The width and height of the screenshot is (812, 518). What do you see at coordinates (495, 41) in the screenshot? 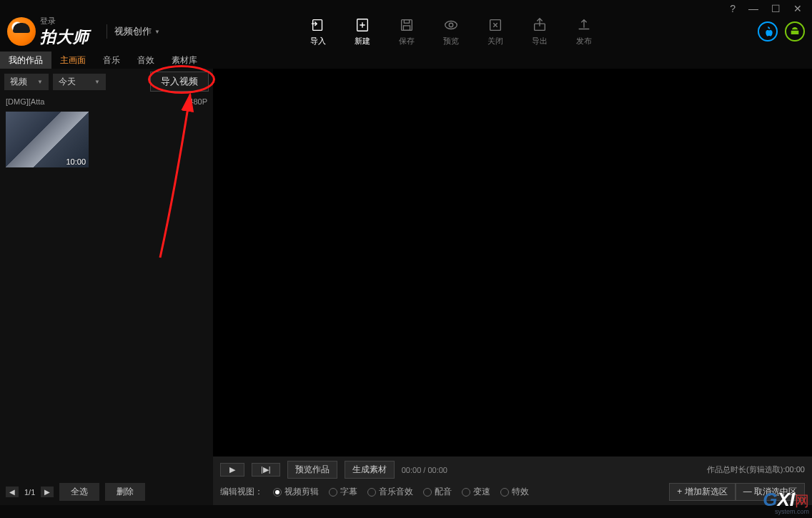
I see `tool-label: 关闭` at bounding box center [495, 41].